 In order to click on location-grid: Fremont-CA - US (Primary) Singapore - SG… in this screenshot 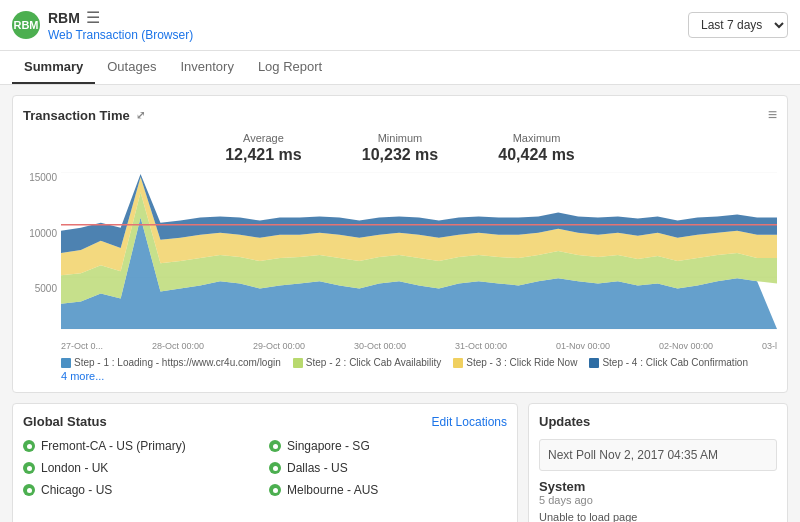, I will do `click(265, 468)`.